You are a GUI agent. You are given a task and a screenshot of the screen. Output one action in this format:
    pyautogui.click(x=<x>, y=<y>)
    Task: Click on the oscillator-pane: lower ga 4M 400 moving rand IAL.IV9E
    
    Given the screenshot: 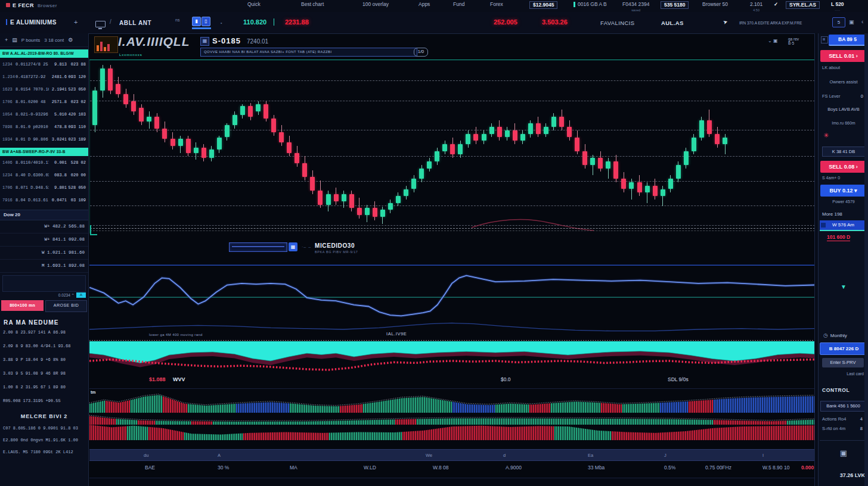 What is the action you would take?
    pyautogui.click(x=452, y=297)
    